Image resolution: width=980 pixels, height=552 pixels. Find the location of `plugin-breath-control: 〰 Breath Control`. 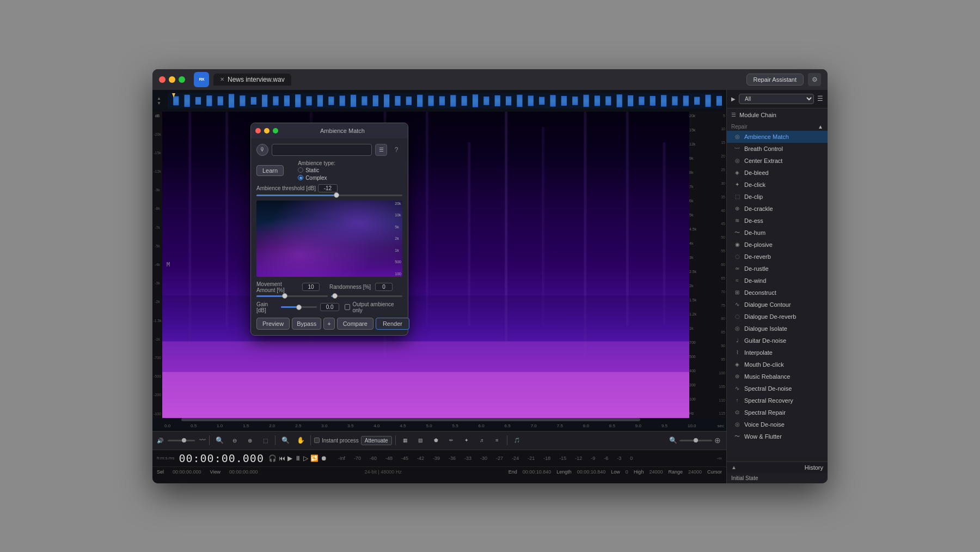

plugin-breath-control: 〰 Breath Control is located at coordinates (777, 149).